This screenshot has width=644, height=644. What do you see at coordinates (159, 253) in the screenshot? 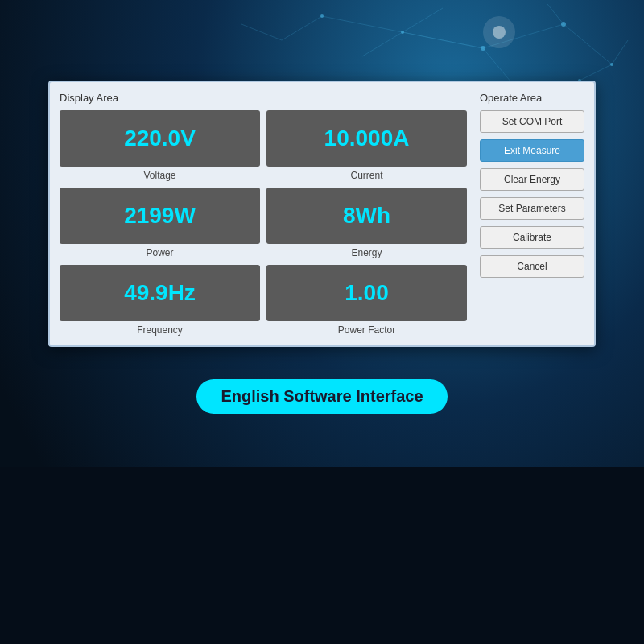
I see `power-label: Power` at bounding box center [159, 253].